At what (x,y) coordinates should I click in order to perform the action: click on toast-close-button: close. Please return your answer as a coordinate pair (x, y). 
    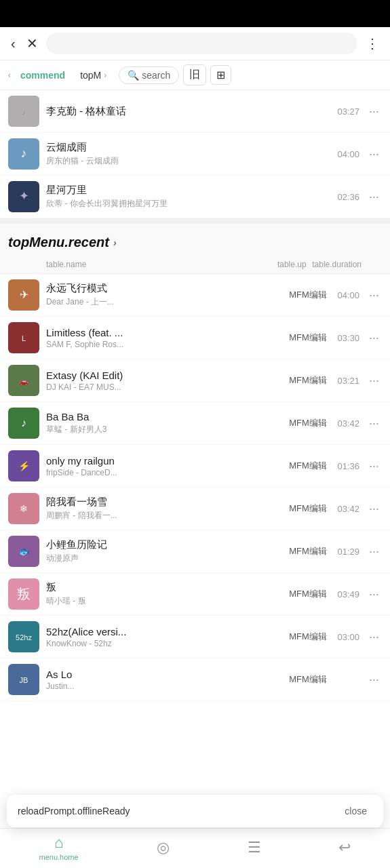
    Looking at the image, I should click on (355, 811).